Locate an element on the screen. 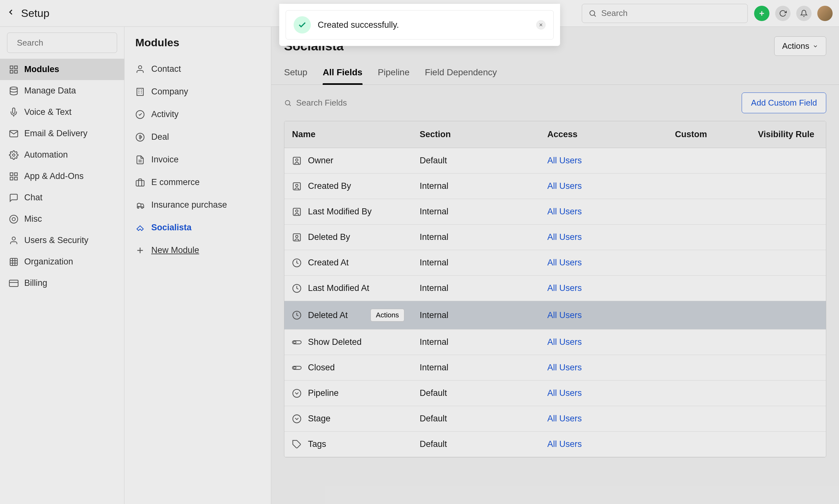  column-header-access: Access is located at coordinates (604, 134).